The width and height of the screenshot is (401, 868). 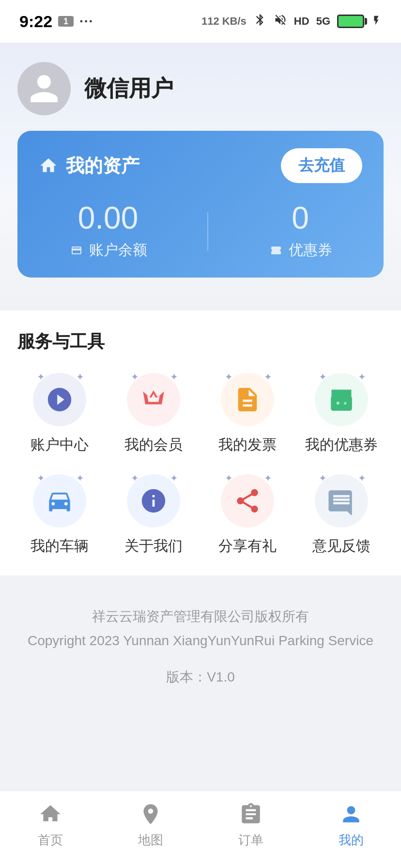 What do you see at coordinates (129, 89) in the screenshot?
I see `username: 微信用户` at bounding box center [129, 89].